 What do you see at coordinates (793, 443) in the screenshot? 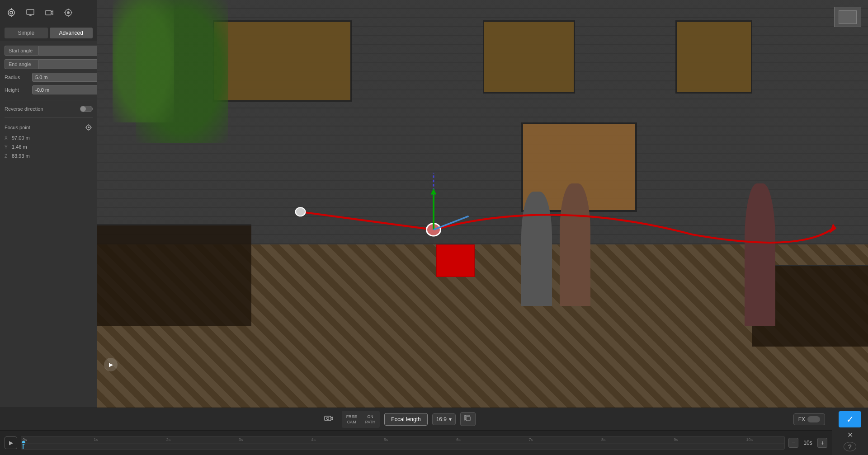
I see `duration-minus-btn: −` at bounding box center [793, 443].